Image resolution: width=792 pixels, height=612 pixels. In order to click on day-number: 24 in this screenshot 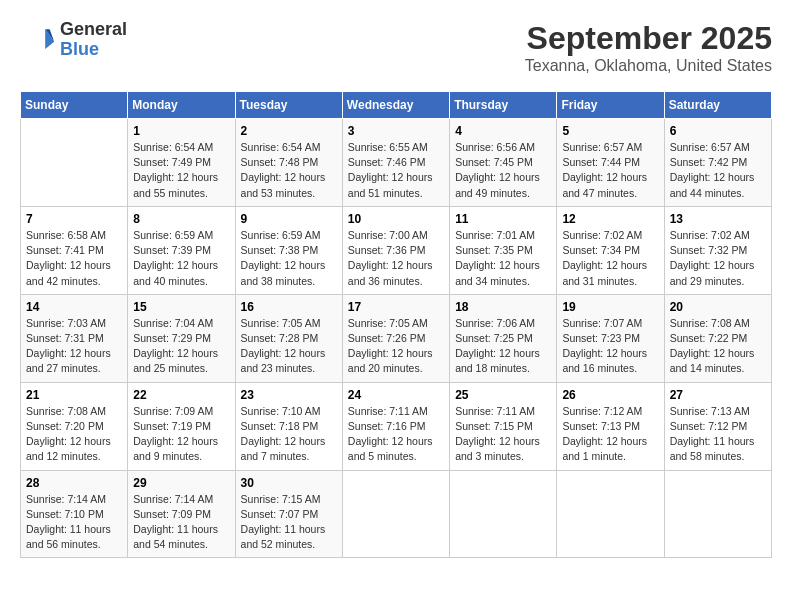, I will do `click(396, 395)`.